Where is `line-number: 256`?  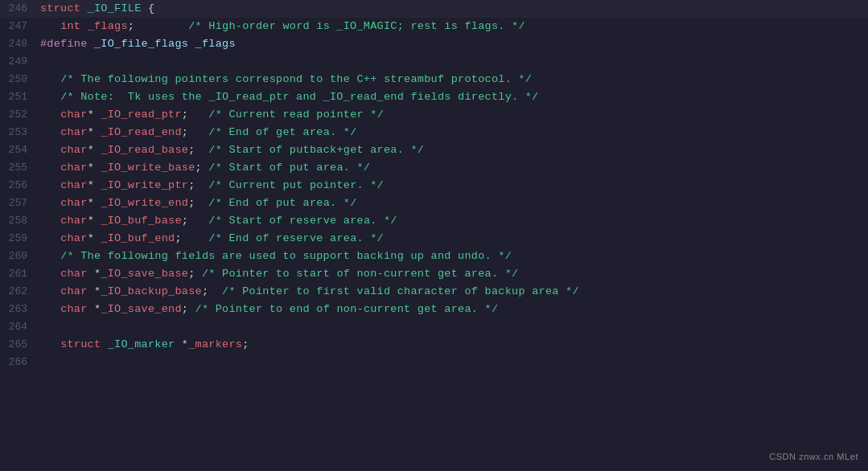 line-number: 256 is located at coordinates (23, 186).